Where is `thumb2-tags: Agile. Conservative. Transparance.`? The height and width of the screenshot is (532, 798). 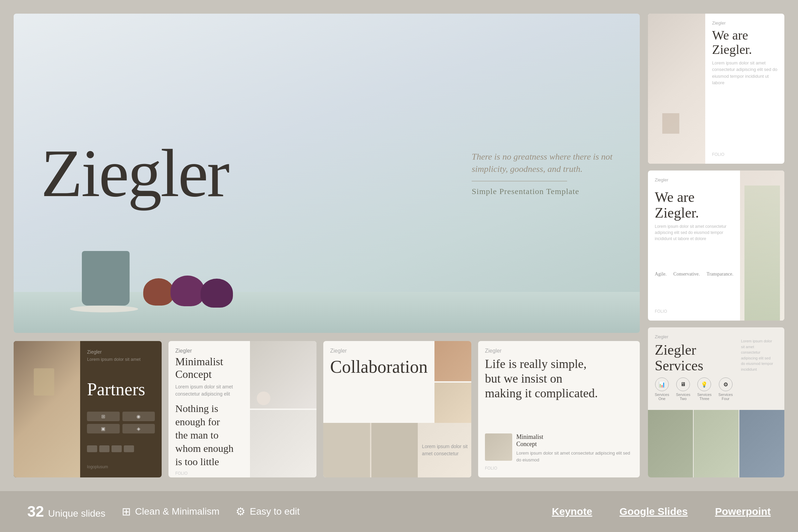
thumb2-tags: Agile. Conservative. Transparance. is located at coordinates (694, 276).